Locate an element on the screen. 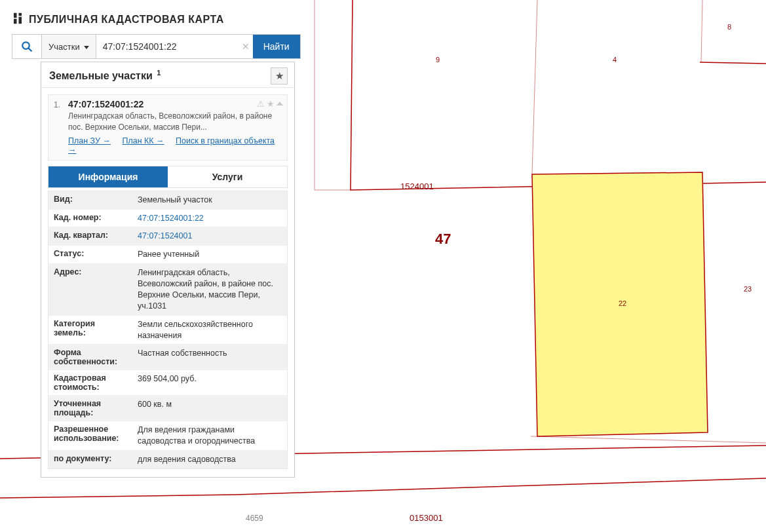 This screenshot has width=766, height=532. detail-tabs: Информация Услуги is located at coordinates (168, 177).